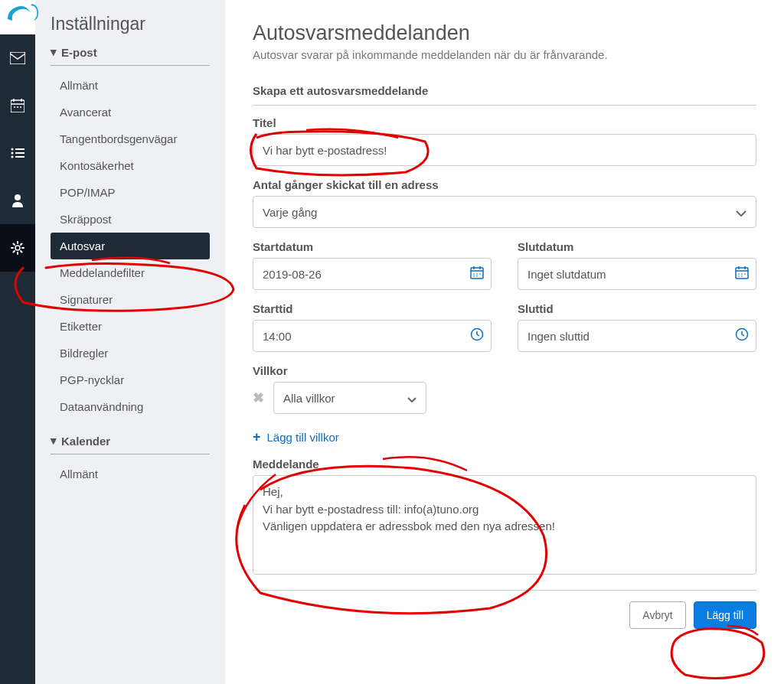 The width and height of the screenshot is (784, 684). I want to click on title-input, so click(505, 150).